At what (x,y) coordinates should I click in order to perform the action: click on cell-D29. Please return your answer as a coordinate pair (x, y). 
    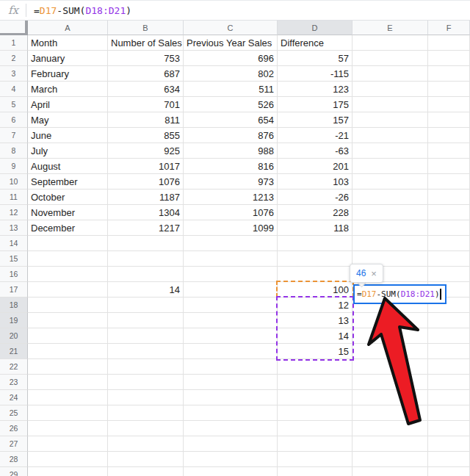
    Looking at the image, I should click on (315, 472).